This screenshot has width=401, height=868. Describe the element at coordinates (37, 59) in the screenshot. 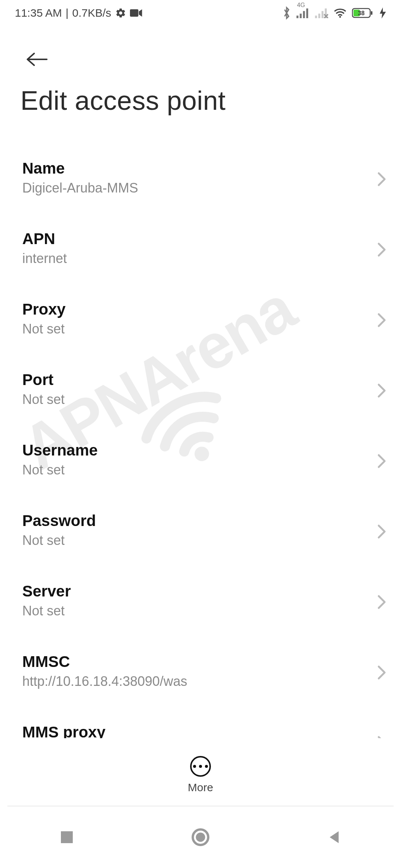

I see `arrow-left-icon` at that location.